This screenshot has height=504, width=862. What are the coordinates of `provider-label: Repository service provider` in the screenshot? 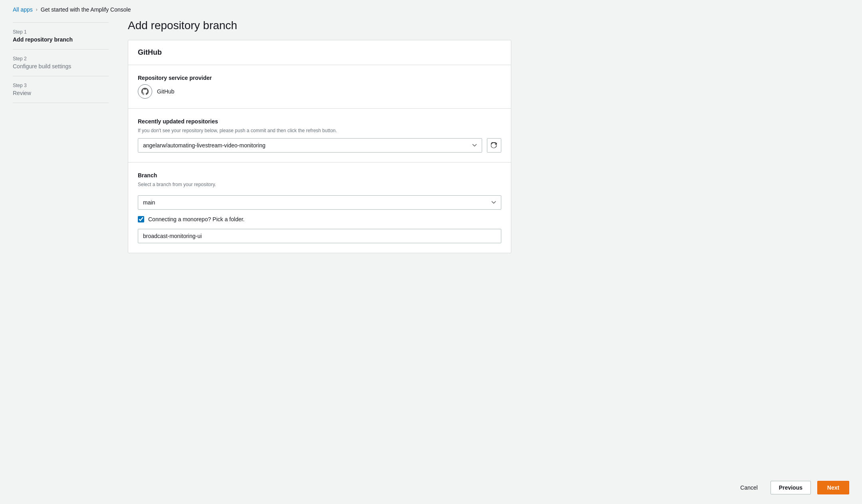 It's located at (320, 78).